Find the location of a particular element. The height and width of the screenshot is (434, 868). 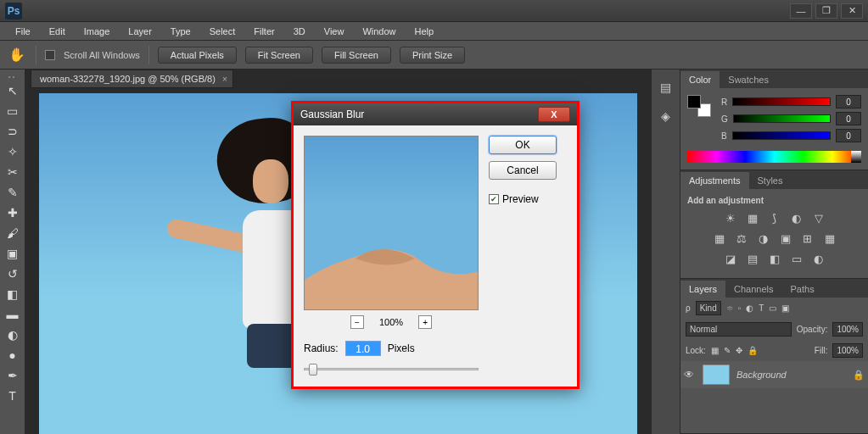

bw-icon: ◑ is located at coordinates (764, 238).